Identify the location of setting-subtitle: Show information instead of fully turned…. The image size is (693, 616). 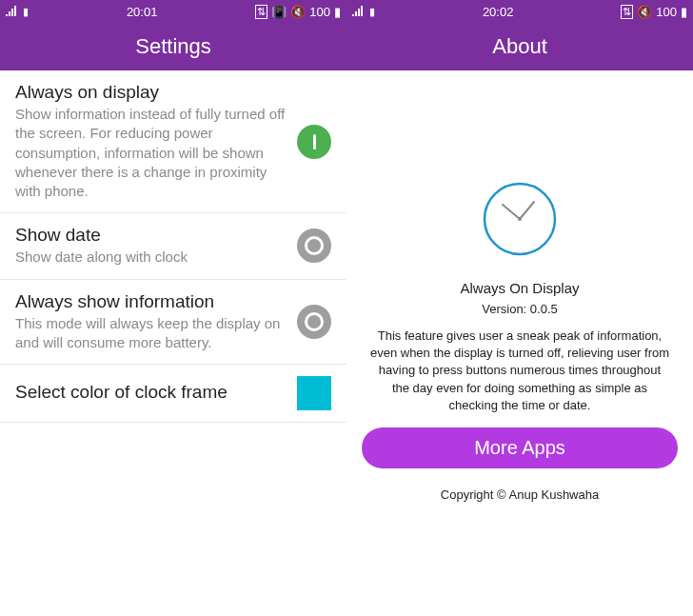
(150, 152).